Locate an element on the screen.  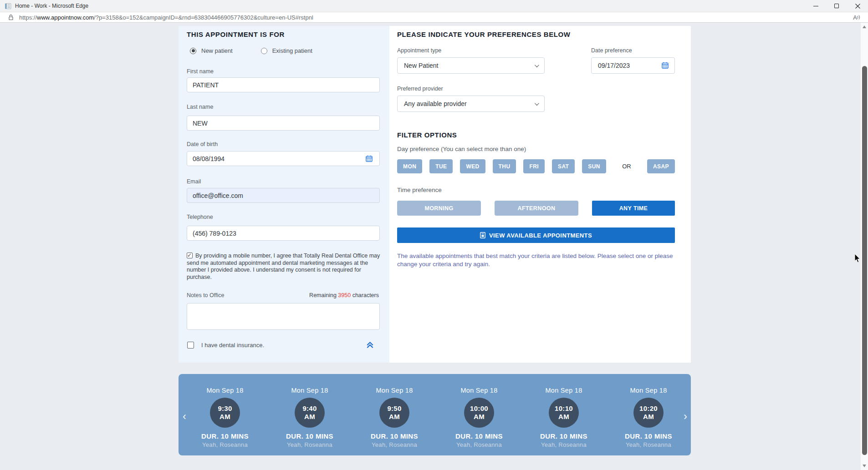
appointments-carousel: ‹ Mon Sep 18 9:30AM DUR. 10 MINS Yeah, R… is located at coordinates (434, 415).